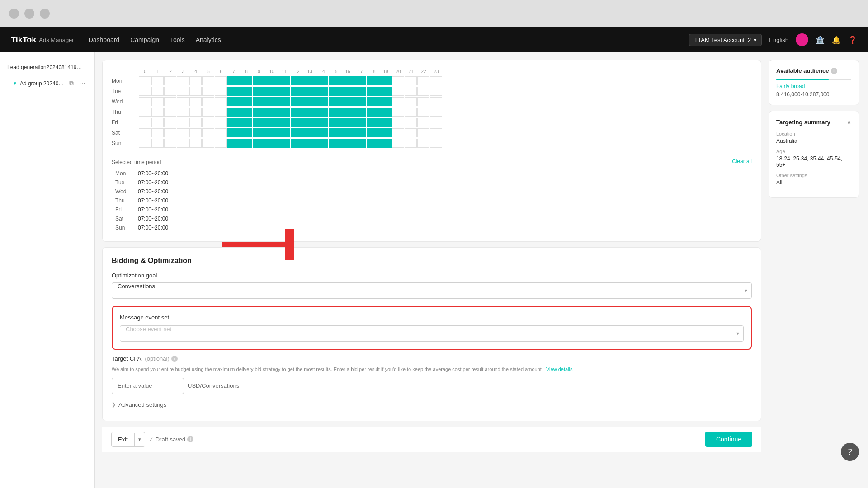 The height and width of the screenshot is (488, 868). I want to click on avatar: T, so click(802, 40).